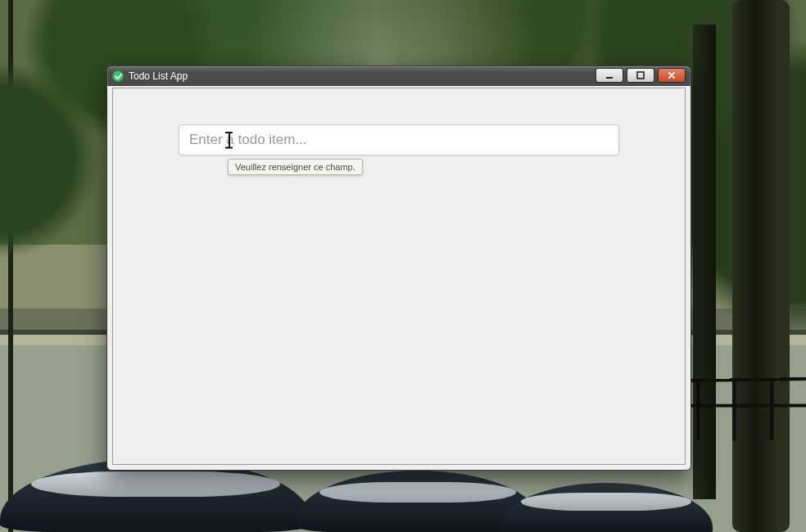  Describe the element at coordinates (606, 507) in the screenshot. I see `boat` at that location.